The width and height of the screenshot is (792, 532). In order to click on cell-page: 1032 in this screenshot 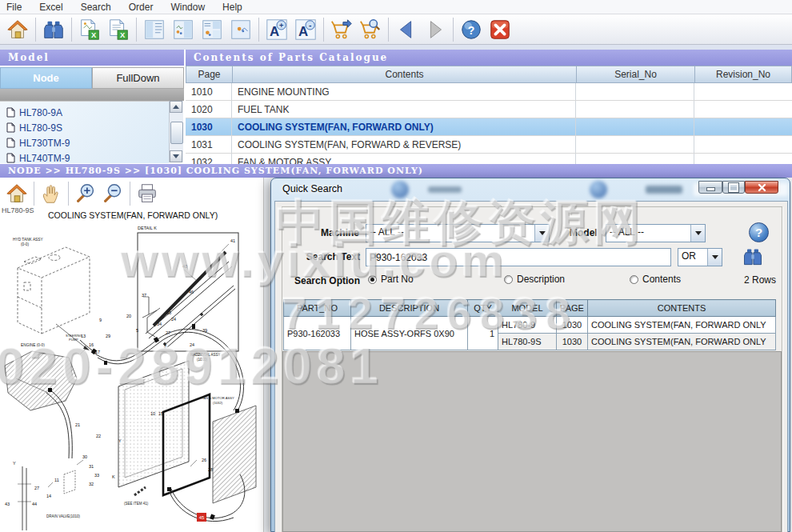, I will do `click(209, 158)`.